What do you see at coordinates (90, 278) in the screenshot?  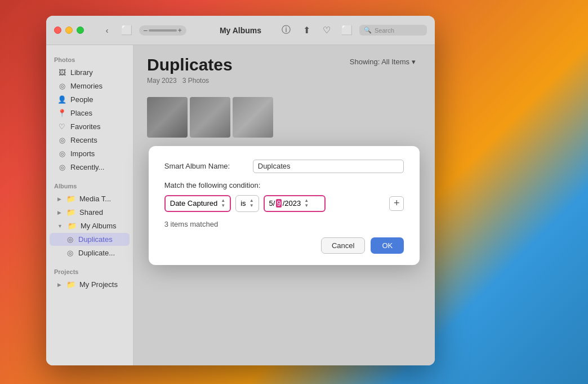 I see `projects-section: Projects ▶ 📁 My Projects` at bounding box center [90, 278].